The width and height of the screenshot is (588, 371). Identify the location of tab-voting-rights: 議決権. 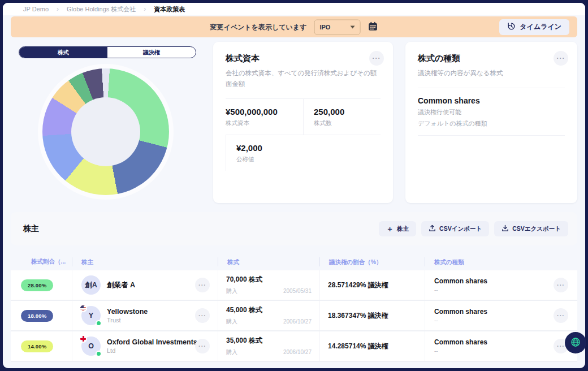
(152, 52).